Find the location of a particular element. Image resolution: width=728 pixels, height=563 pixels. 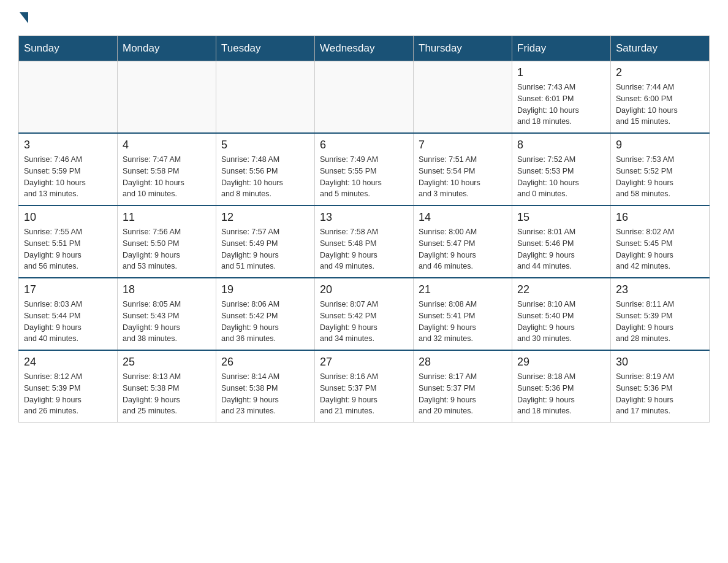

day-number: 1 is located at coordinates (561, 72).